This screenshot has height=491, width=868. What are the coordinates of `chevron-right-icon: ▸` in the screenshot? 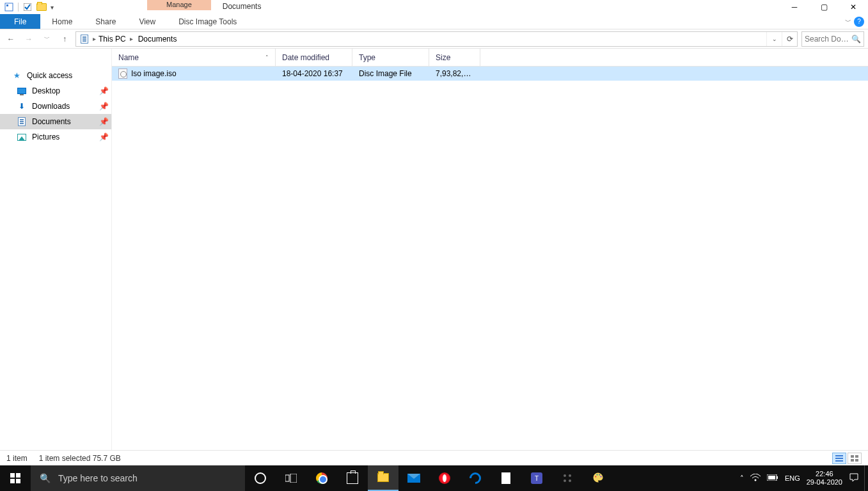 It's located at (132, 38).